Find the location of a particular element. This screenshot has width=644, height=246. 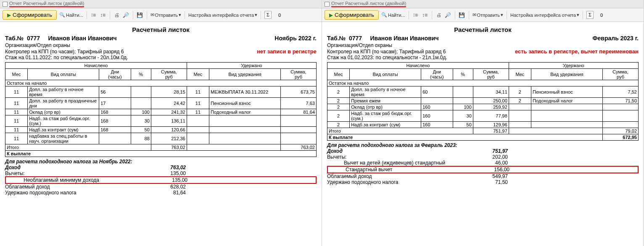

table-row: 2Допл. за работу в ночное время6034,112П… is located at coordinates (483, 92).